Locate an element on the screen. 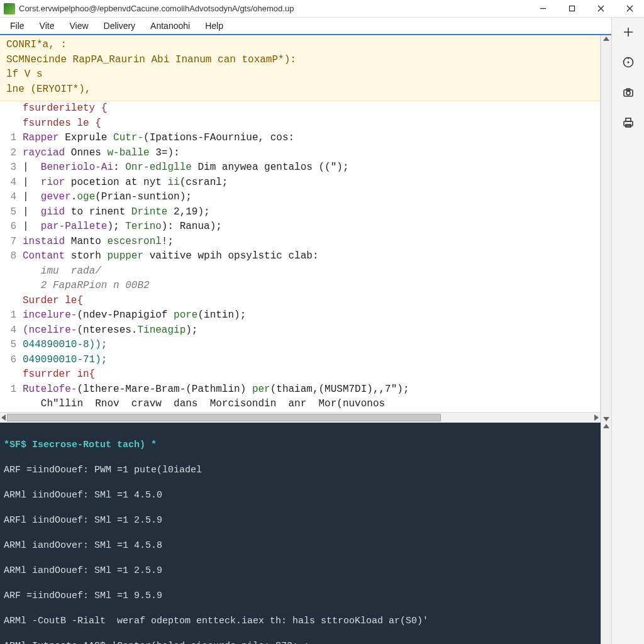 Image resolution: width=644 pixels, height=644 pixels. terminal-header: *SF$ Isecrose-Rotut tach) * is located at coordinates (299, 445).